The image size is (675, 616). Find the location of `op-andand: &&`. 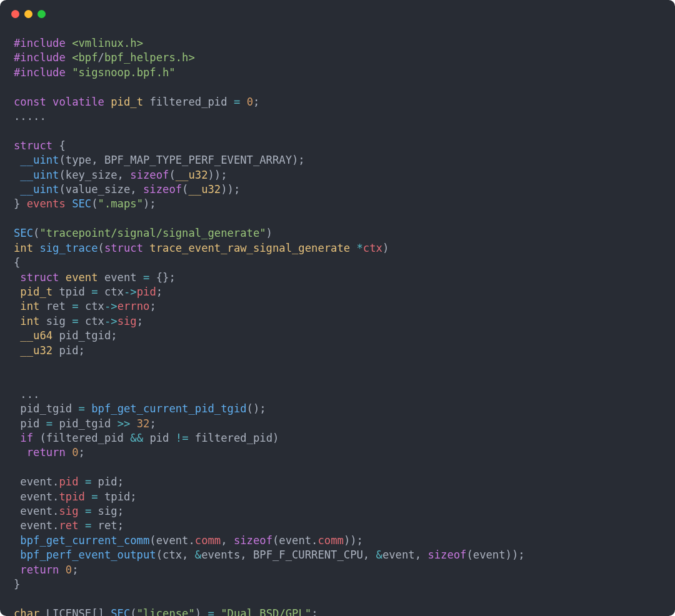

op-andand: && is located at coordinates (136, 438).